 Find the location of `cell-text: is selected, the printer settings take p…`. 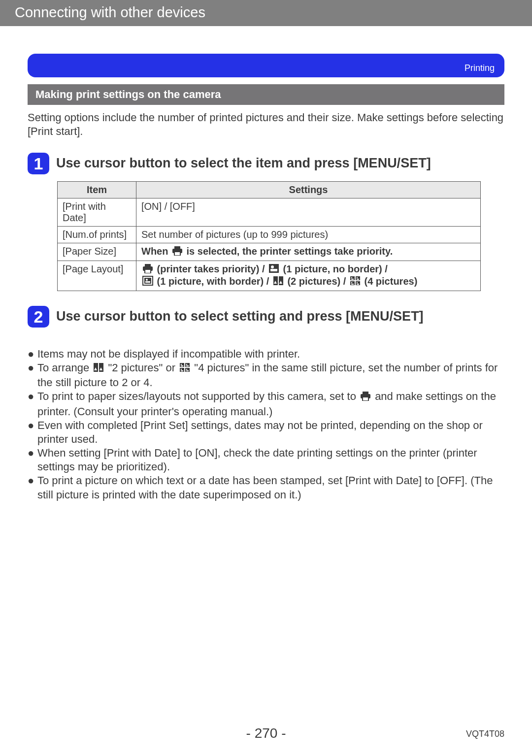

cell-text: is selected, the printer settings take p… is located at coordinates (288, 251).